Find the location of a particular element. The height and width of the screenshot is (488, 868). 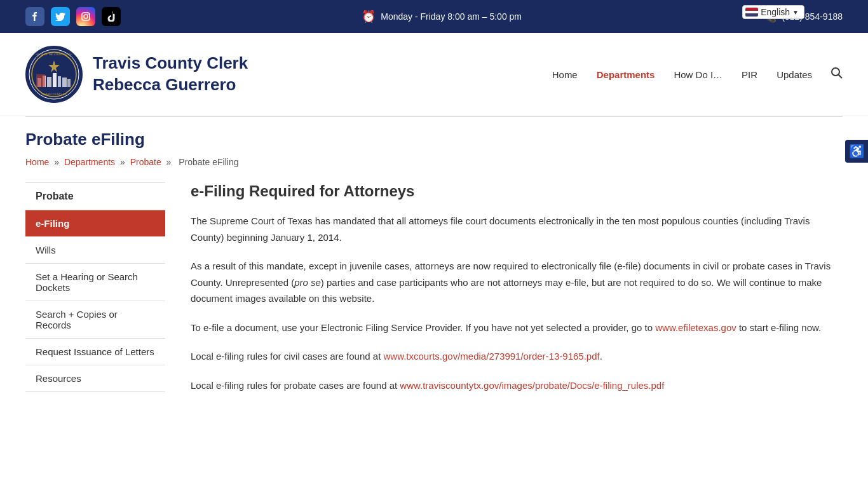

logo-circle: TRAVIS COUNTY, TX OFFICE OF THE COUNTY C… is located at coordinates (54, 74).